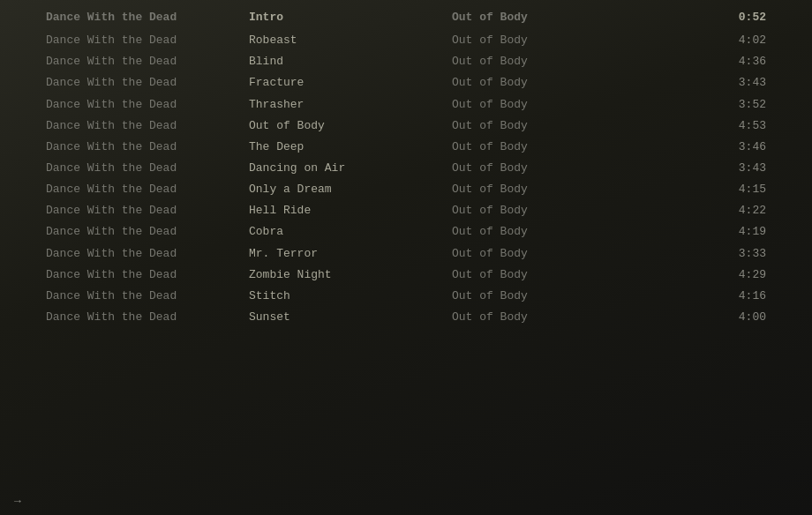 This screenshot has width=812, height=515. I want to click on table-row: Dance With the DeadRobeastOut of Body4:0…, so click(406, 41).